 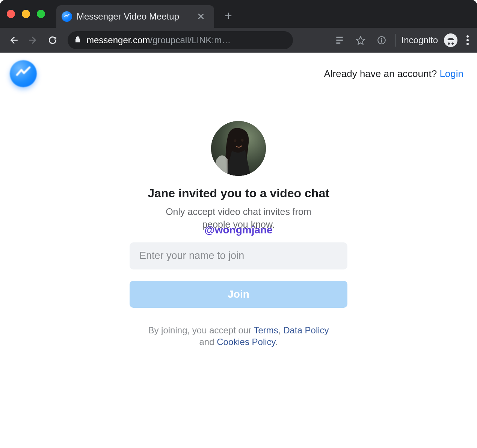 I want to click on page-header: Already have an account? Login, so click(x=238, y=70).